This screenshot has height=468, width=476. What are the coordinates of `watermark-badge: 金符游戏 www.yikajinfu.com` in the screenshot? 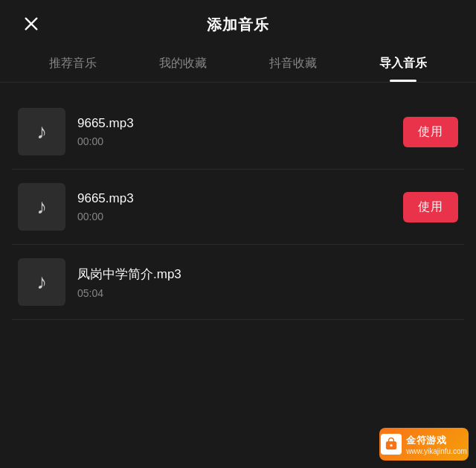 It's located at (424, 444).